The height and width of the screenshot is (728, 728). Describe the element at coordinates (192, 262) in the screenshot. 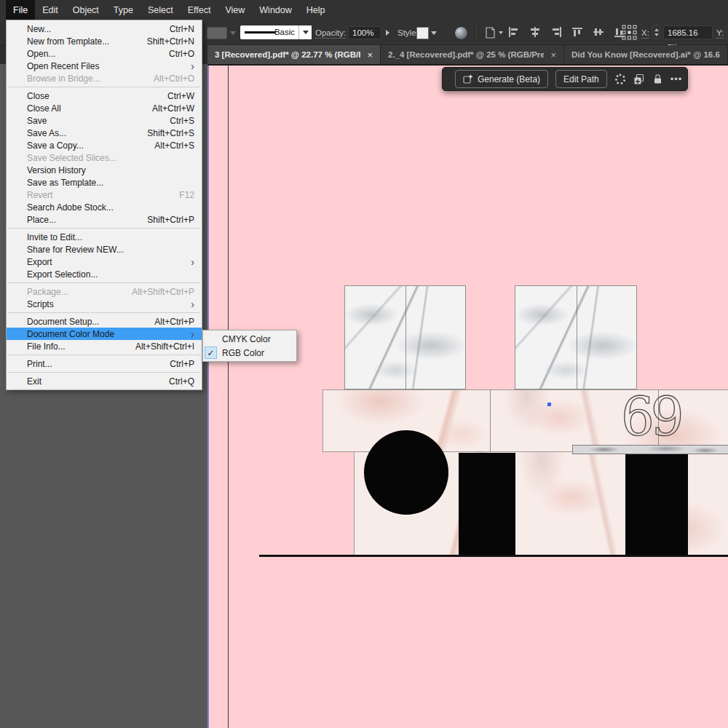

I see `submenu-arrow-icon: ›` at that location.